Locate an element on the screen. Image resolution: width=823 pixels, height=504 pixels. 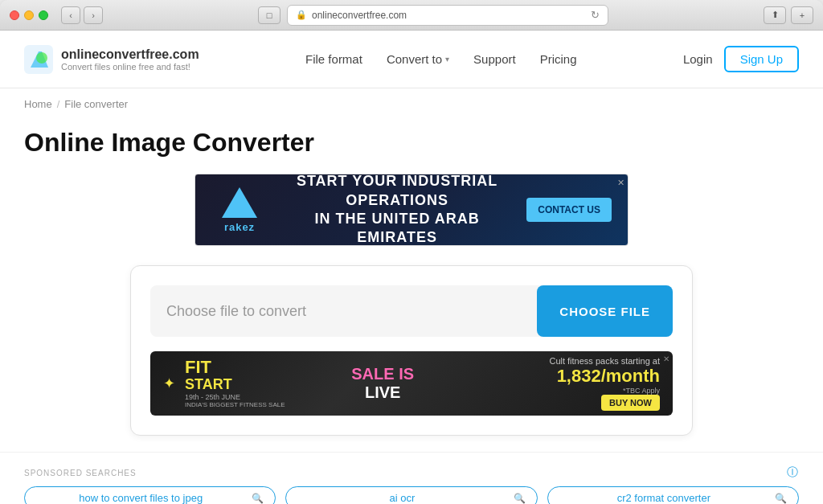
live-text: LIVE is located at coordinates (383, 392).